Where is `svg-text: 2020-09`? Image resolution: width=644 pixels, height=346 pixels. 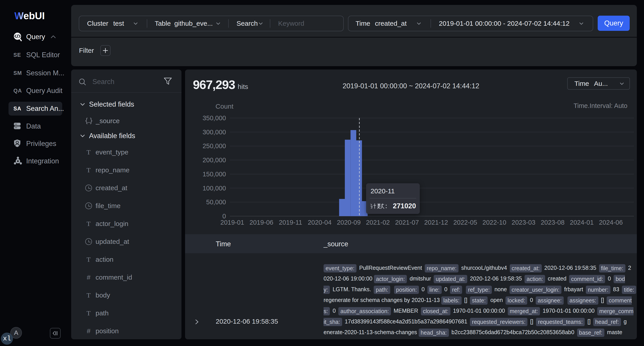
svg-text: 2020-09 is located at coordinates (348, 222).